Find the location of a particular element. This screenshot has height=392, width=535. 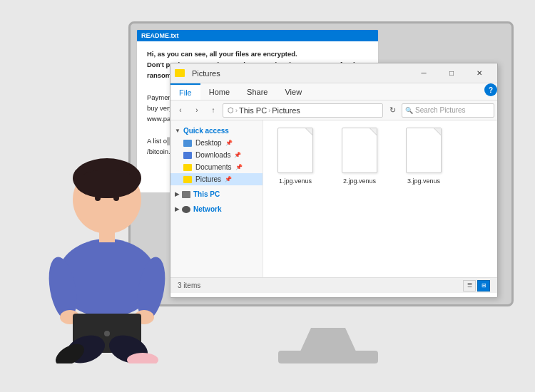

file-name-2: 2.jpg.venus is located at coordinates (360, 181).